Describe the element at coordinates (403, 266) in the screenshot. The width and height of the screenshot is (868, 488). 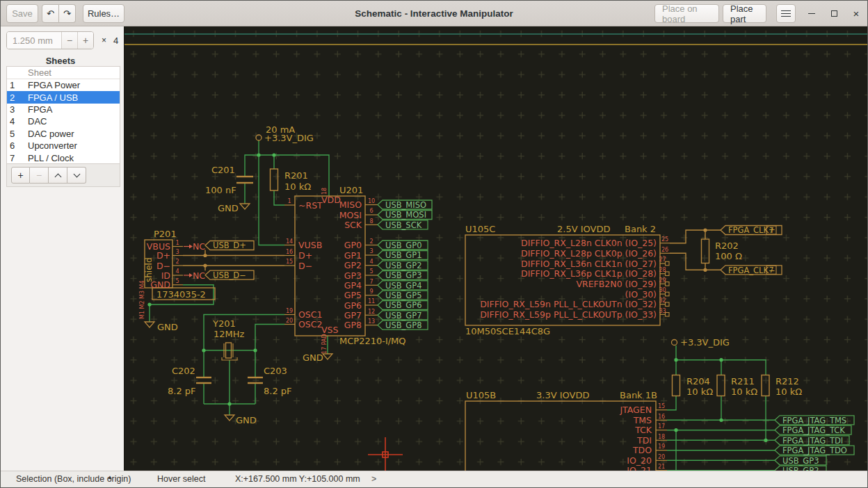
I see `net-label-USB_GP2: USB_GP2` at that location.